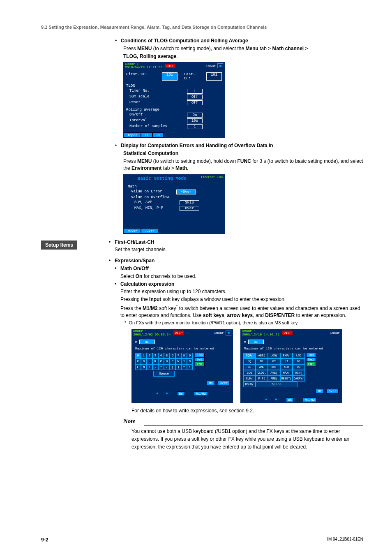 The height and width of the screenshot is (555, 392). What do you see at coordinates (147, 135) in the screenshot?
I see `soft-key-plus1: +1` at bounding box center [147, 135].